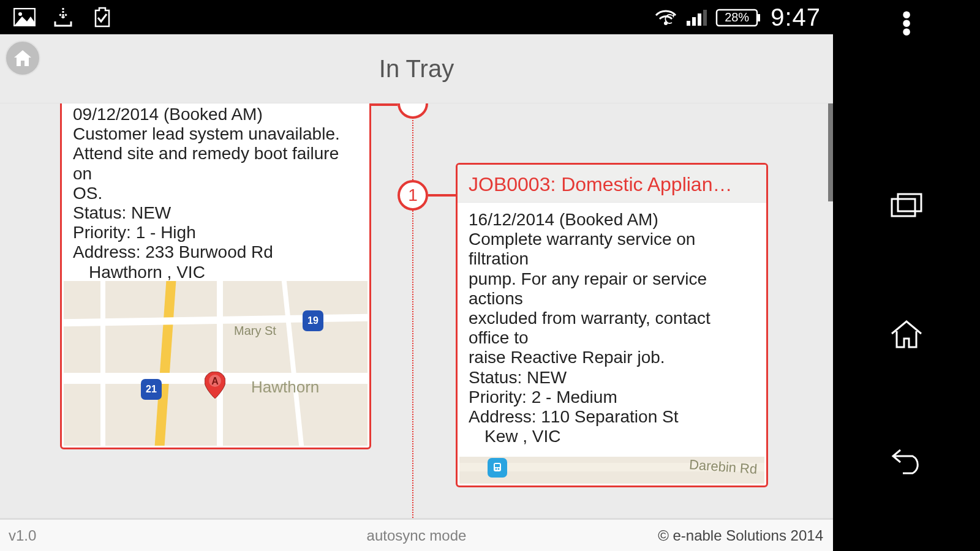  I want to click on app-version: v1.0, so click(18, 536).